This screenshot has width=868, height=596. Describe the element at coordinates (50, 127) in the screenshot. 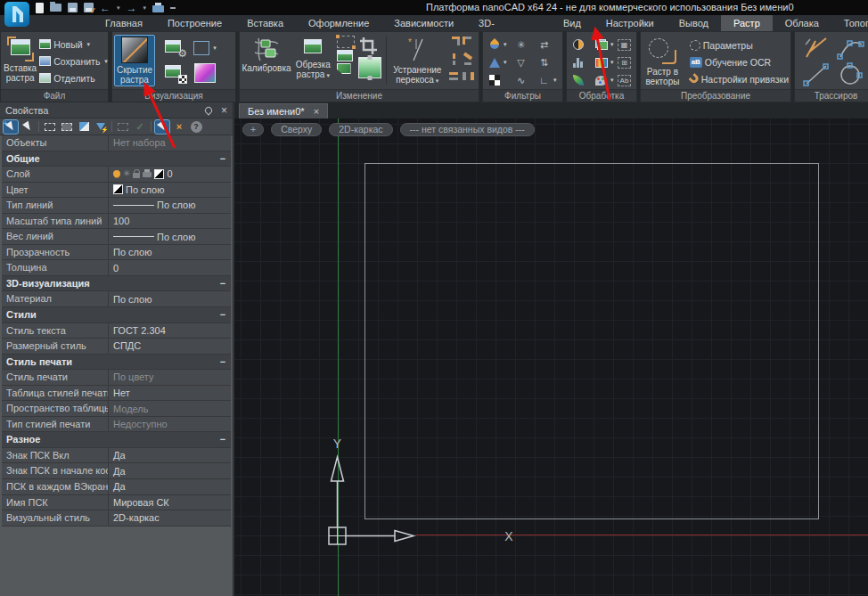

I see `select-window-button` at that location.